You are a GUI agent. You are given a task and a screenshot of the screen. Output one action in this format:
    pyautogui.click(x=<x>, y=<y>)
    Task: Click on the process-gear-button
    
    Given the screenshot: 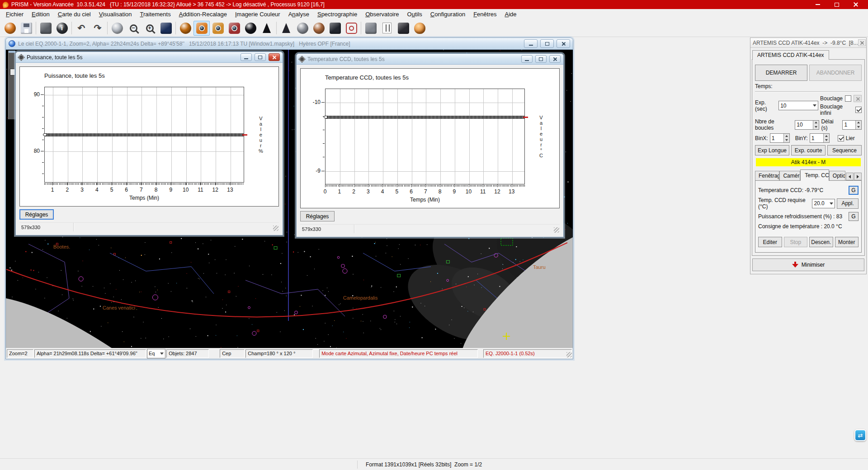 What is the action you would take?
    pyautogui.click(x=185, y=28)
    